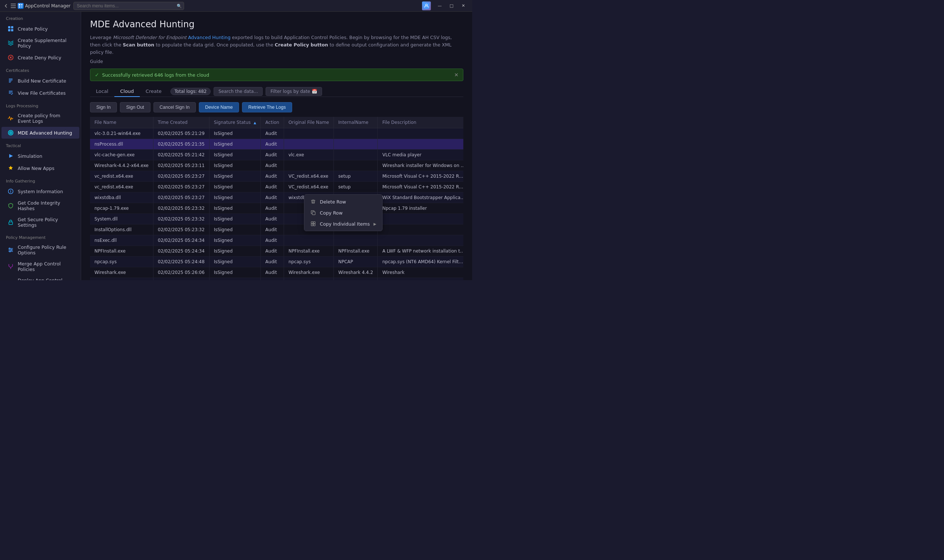  What do you see at coordinates (128, 6) in the screenshot?
I see `search-input` at bounding box center [128, 6].